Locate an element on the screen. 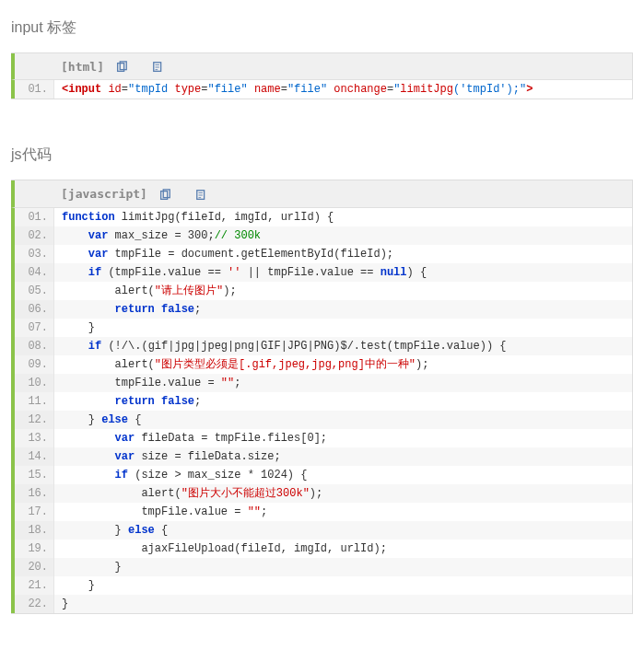 Image resolution: width=644 pixels, height=650 pixels. line-number: 10. is located at coordinates (35, 383).